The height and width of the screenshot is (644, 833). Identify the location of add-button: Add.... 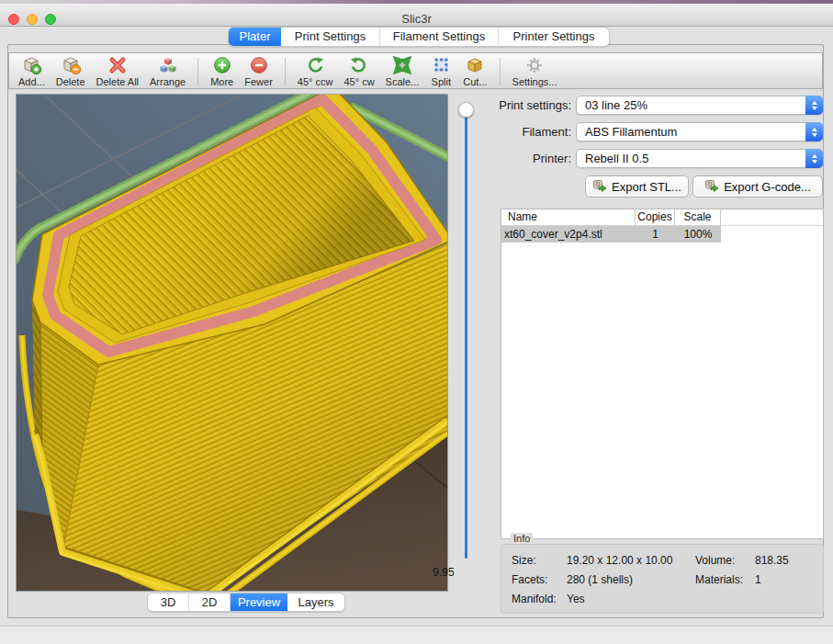
(31, 72).